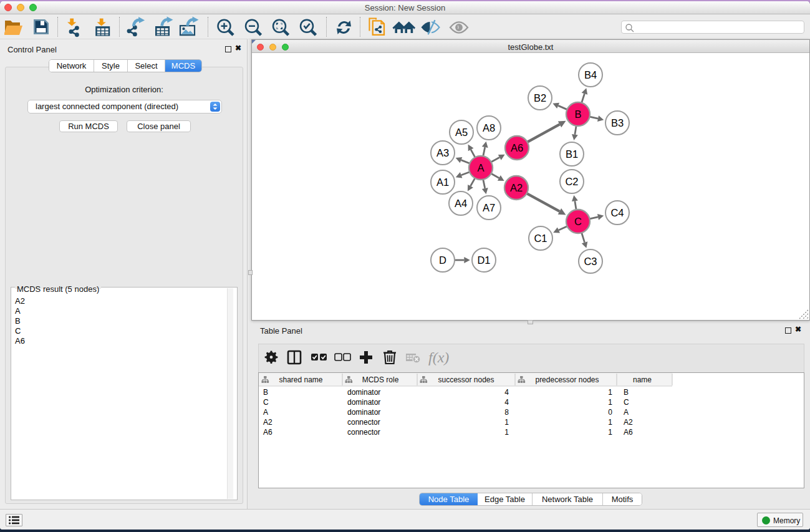 The width and height of the screenshot is (810, 532). Describe the element at coordinates (489, 208) in the screenshot. I see `svg-text: A7` at that location.